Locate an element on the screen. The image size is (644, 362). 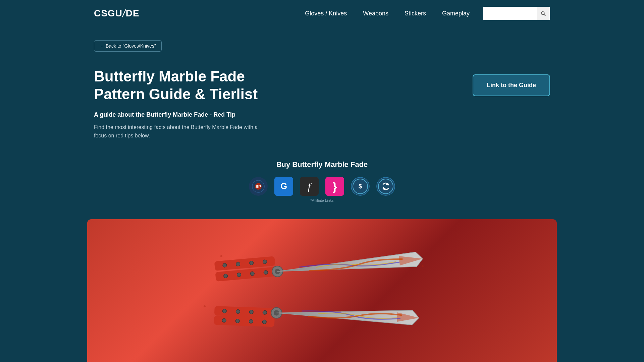
logo-part2: DE is located at coordinates (133, 13).